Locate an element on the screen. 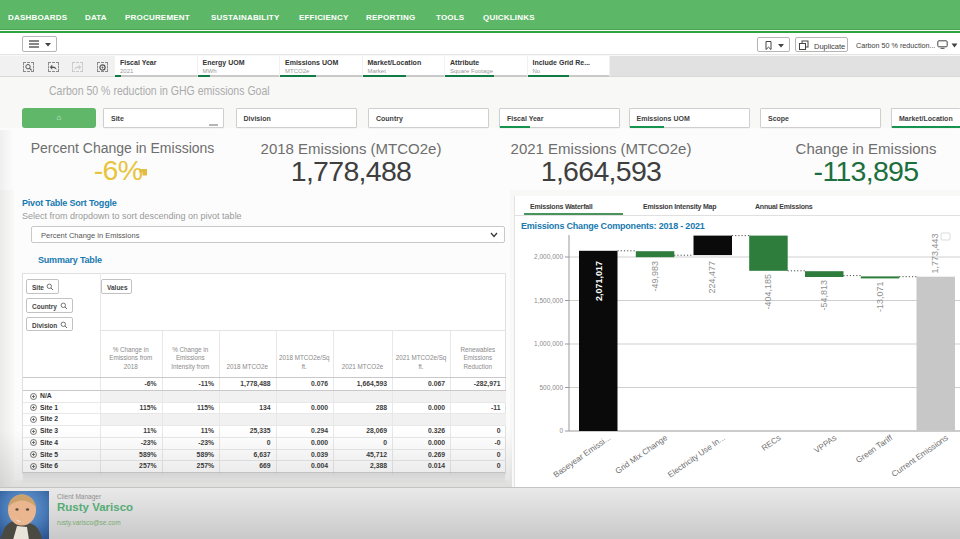 The width and height of the screenshot is (960, 539). svg-text: RECs is located at coordinates (772, 443).